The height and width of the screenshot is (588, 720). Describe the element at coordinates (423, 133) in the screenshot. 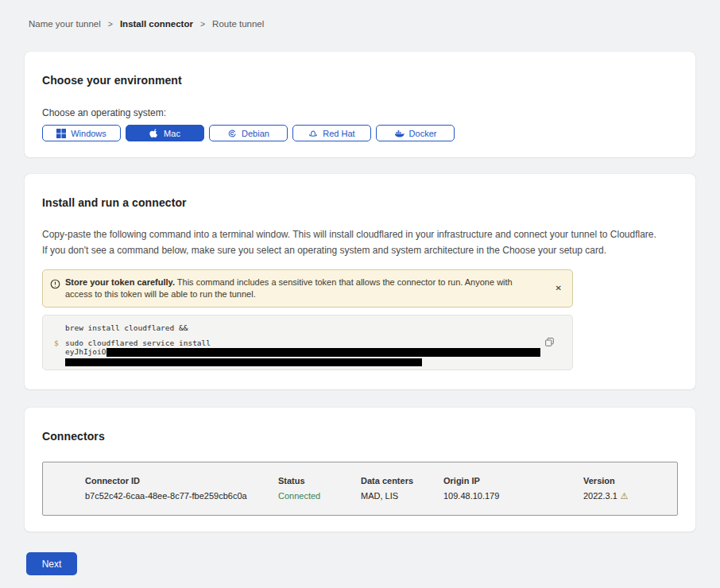

I see `os-button-label: Docker` at that location.